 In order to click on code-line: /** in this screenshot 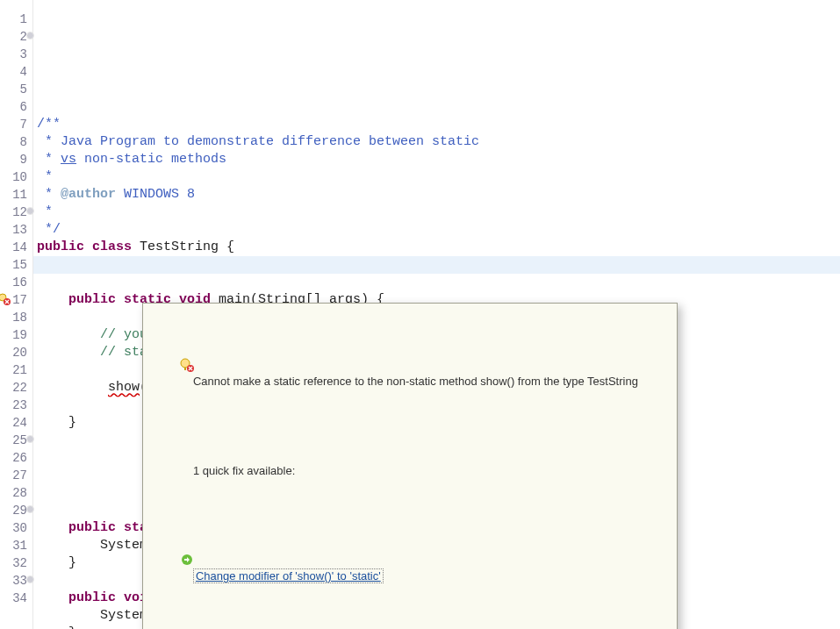, I will do `click(437, 125)`.